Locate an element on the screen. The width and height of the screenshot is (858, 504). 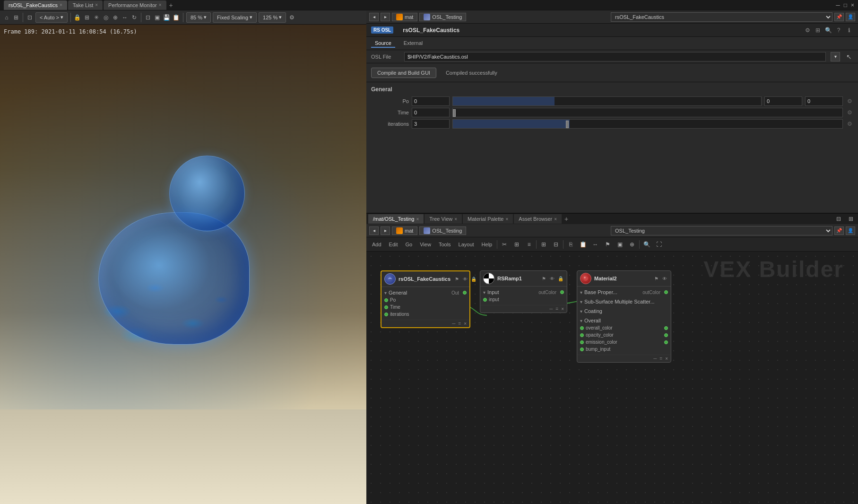
osl-time-dot is located at coordinates (386, 307).